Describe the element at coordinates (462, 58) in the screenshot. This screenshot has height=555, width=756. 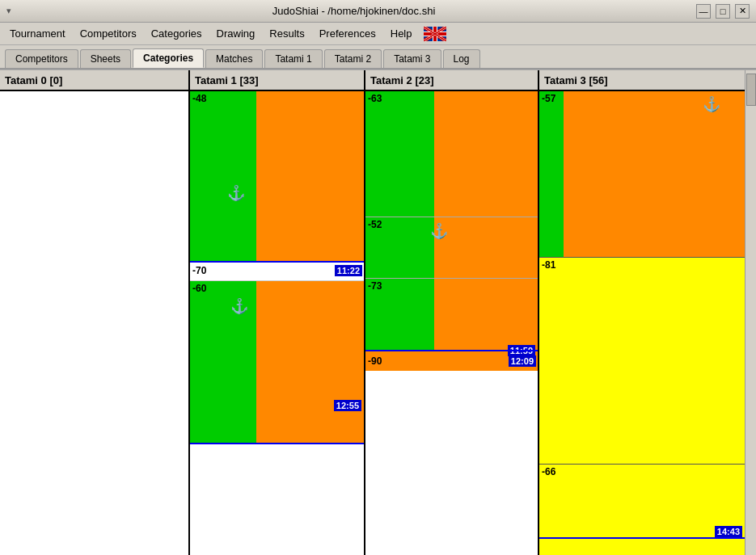
I see `tab-log: Log` at that location.